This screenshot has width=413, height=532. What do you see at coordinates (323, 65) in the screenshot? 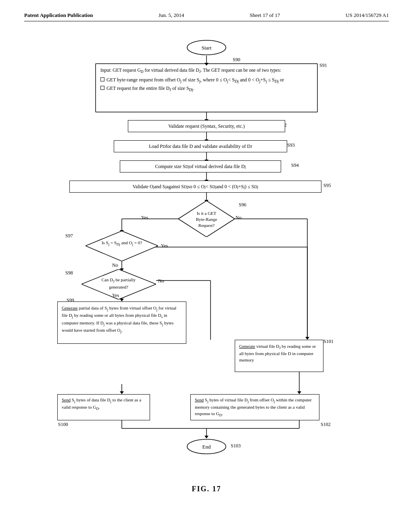
I see `step-s91-label: S91` at bounding box center [323, 65].